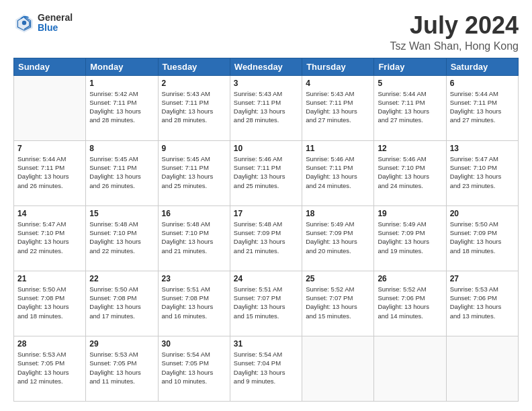  I want to click on logo-icon, so click(24, 23).